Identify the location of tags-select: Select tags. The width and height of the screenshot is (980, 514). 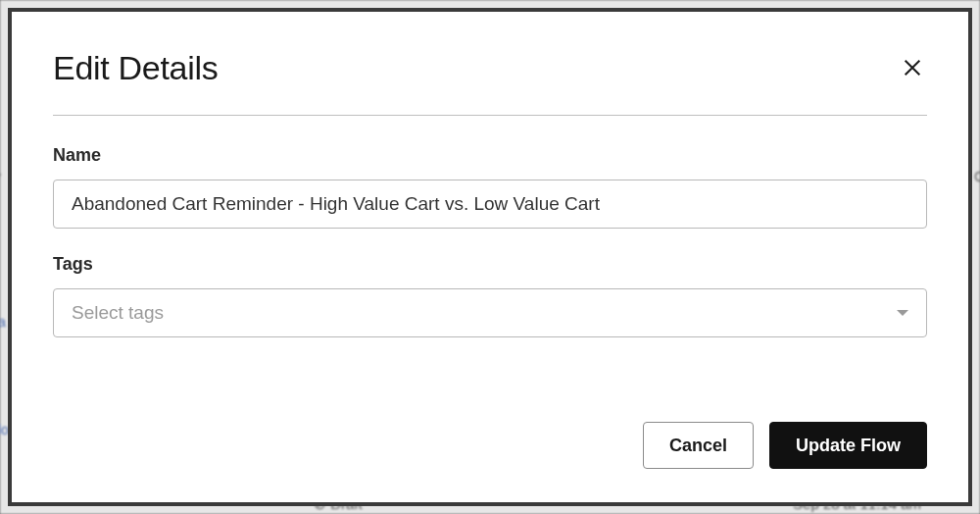
(490, 313).